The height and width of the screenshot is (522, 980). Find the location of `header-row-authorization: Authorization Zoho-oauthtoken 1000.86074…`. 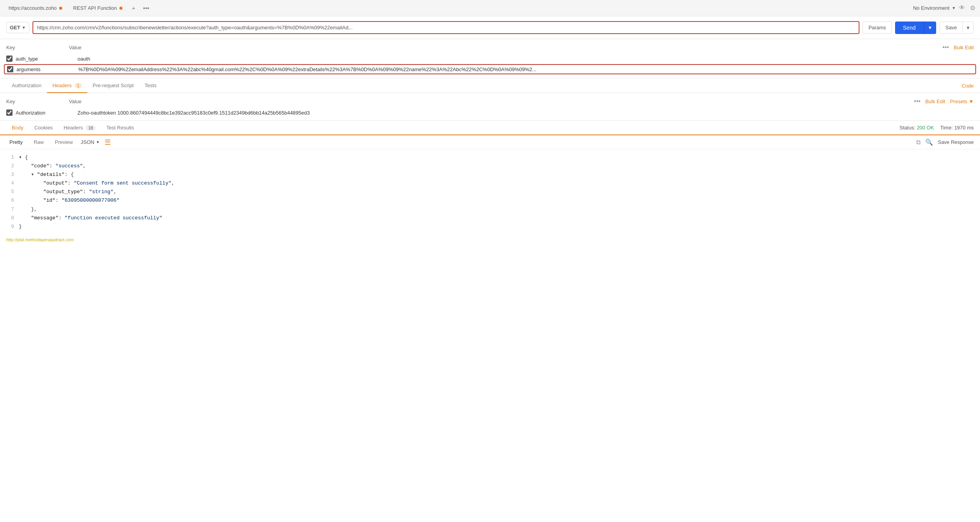

header-row-authorization: Authorization Zoho-oauthtoken 1000.86074… is located at coordinates (490, 113).